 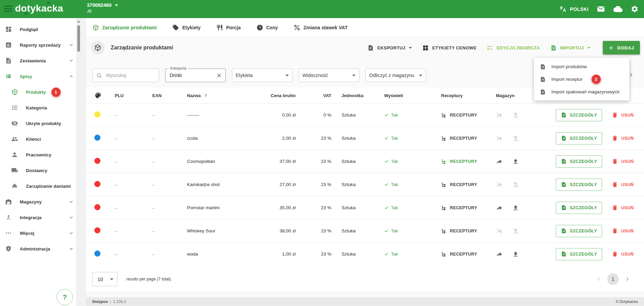 I want to click on search-input, so click(x=130, y=75).